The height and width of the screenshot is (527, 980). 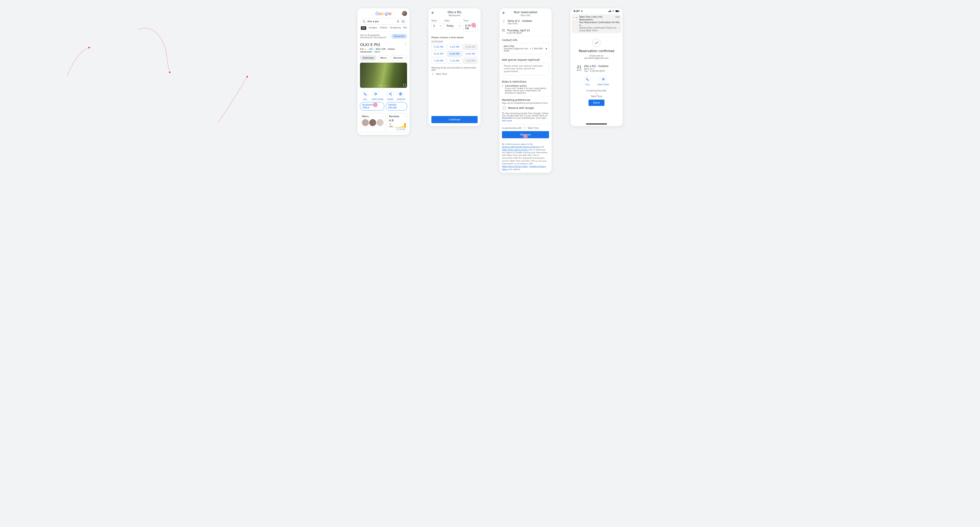 What do you see at coordinates (525, 69) in the screenshot?
I see `special-request-input` at bounding box center [525, 69].